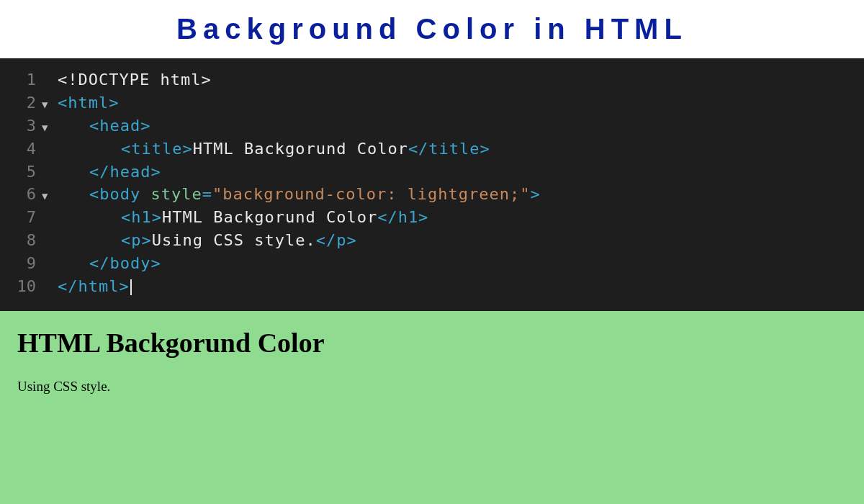 Image resolution: width=864 pixels, height=504 pixels. What do you see at coordinates (135, 80) in the screenshot?
I see `code-content: <!DOCTYPE html>` at bounding box center [135, 80].